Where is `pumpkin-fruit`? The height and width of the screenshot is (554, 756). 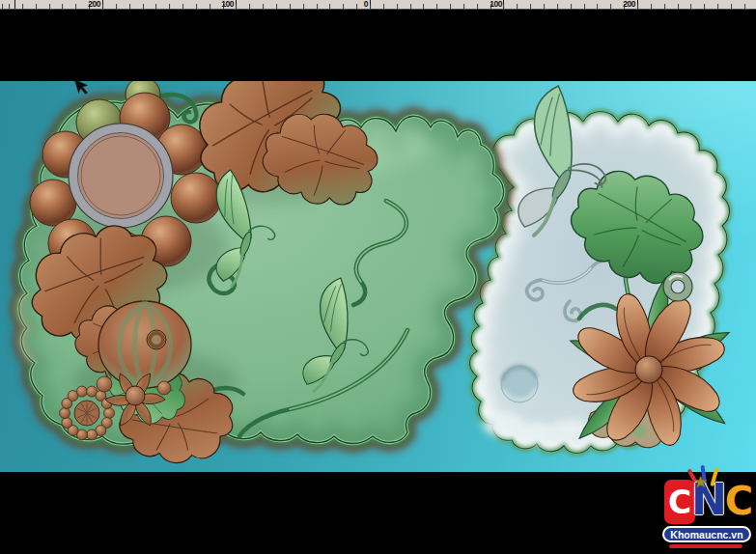 pumpkin-fruit is located at coordinates (145, 345).